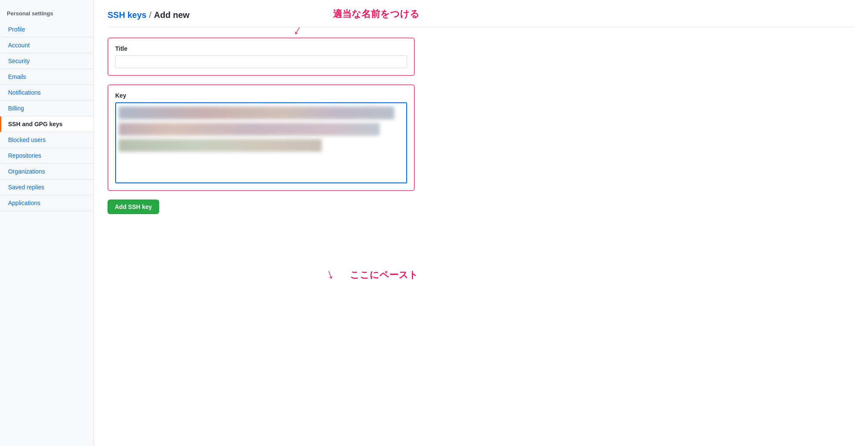 This screenshot has width=868, height=446. Describe the element at coordinates (261, 96) in the screenshot. I see `key-label: Key` at that location.